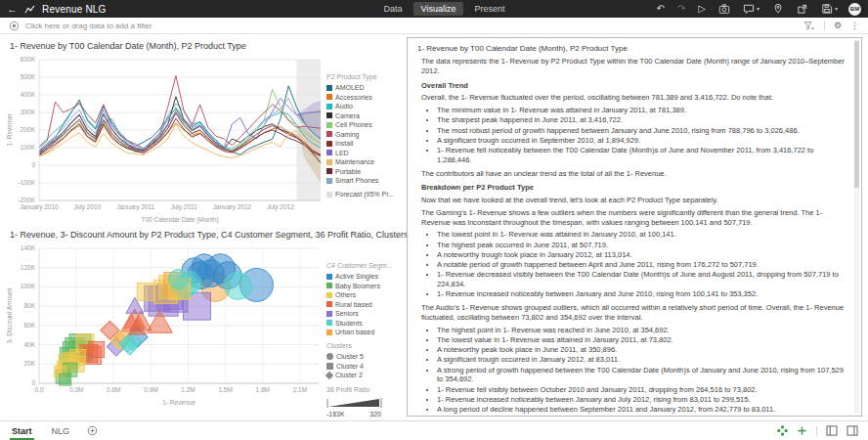 The image size is (868, 440). Describe the element at coordinates (778, 9) in the screenshot. I see `bookmark-pin-icon` at that location.